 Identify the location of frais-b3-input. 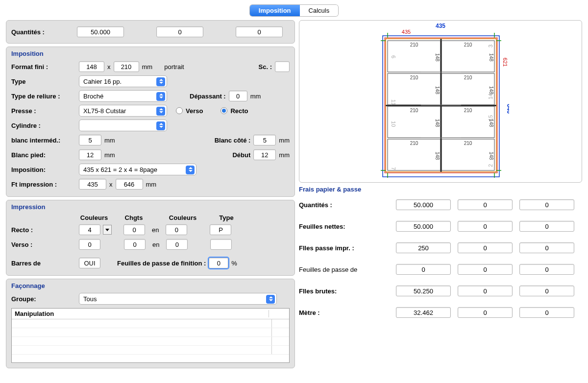
(547, 291).